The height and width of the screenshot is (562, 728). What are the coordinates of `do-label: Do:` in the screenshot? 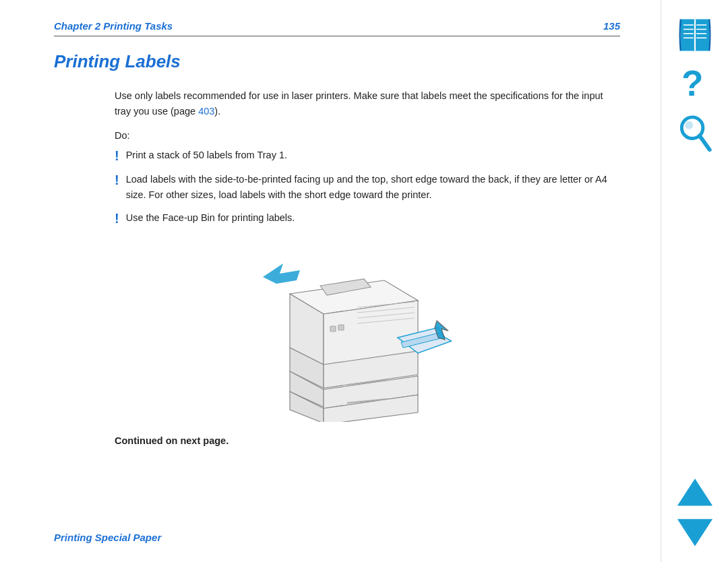 It's located at (367, 135).